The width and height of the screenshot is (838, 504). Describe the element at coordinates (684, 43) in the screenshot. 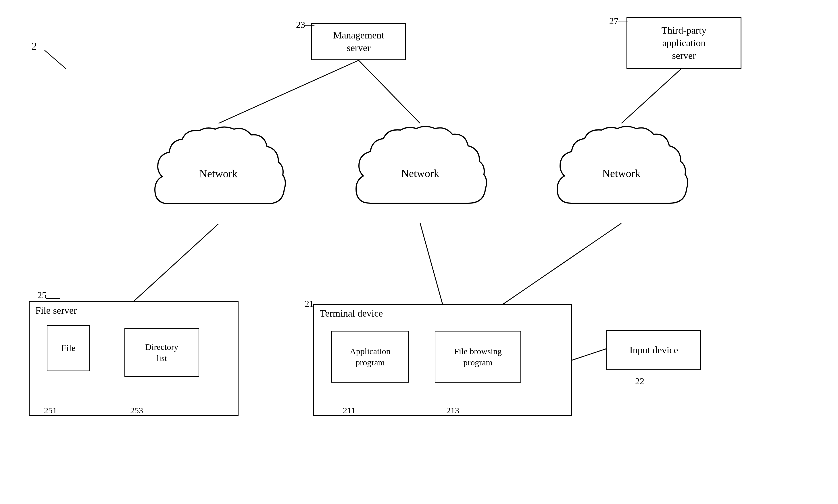

I see `third-party-server-box: Third-partyapplicationserver` at that location.